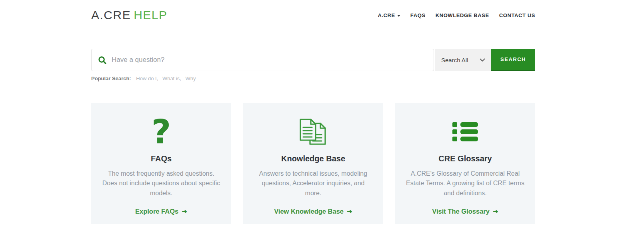  I want to click on search-button: SEARCH, so click(513, 60).